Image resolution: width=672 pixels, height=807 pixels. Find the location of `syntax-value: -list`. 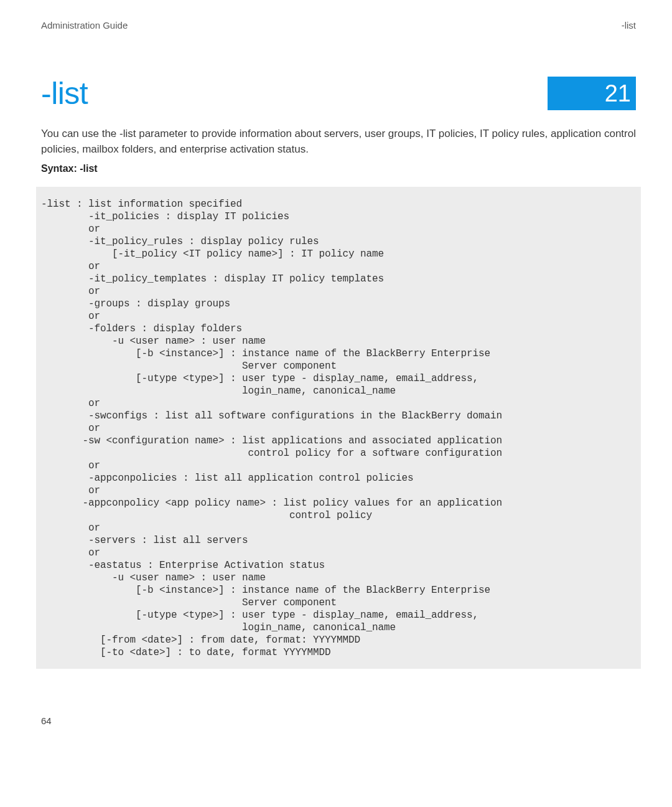

syntax-value: -list is located at coordinates (87, 168).